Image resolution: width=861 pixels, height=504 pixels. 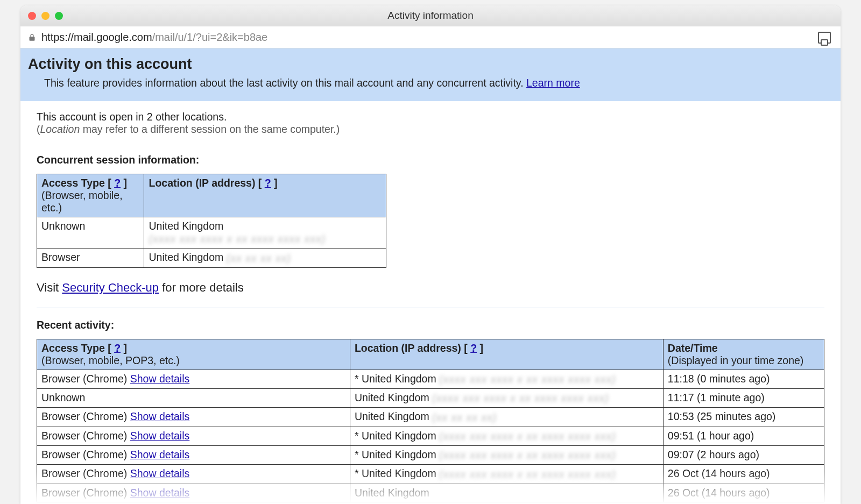 What do you see at coordinates (90, 258) in the screenshot?
I see `cell-access-type: Browser` at bounding box center [90, 258].